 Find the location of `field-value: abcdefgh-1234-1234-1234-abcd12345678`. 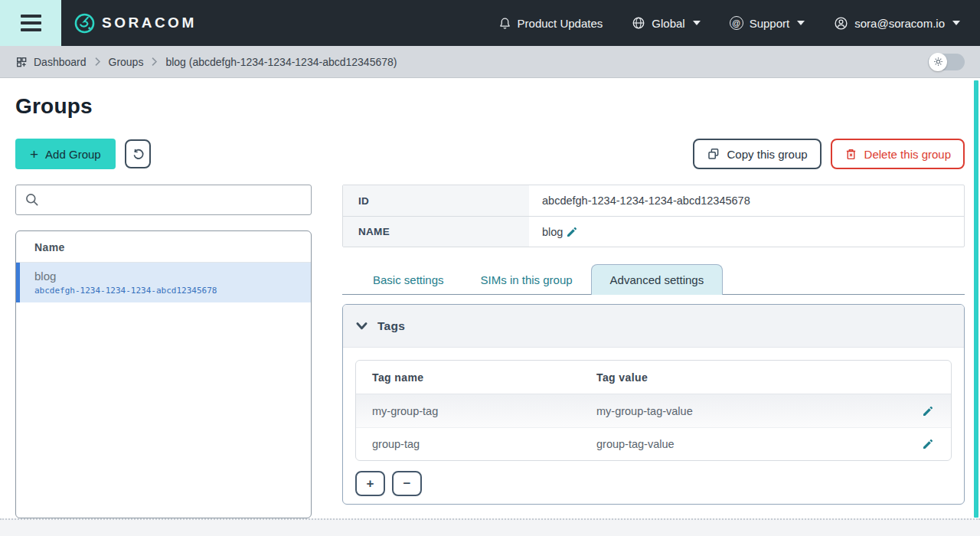

field-value: abcdefgh-1234-1234-1234-abcd12345678 is located at coordinates (746, 201).